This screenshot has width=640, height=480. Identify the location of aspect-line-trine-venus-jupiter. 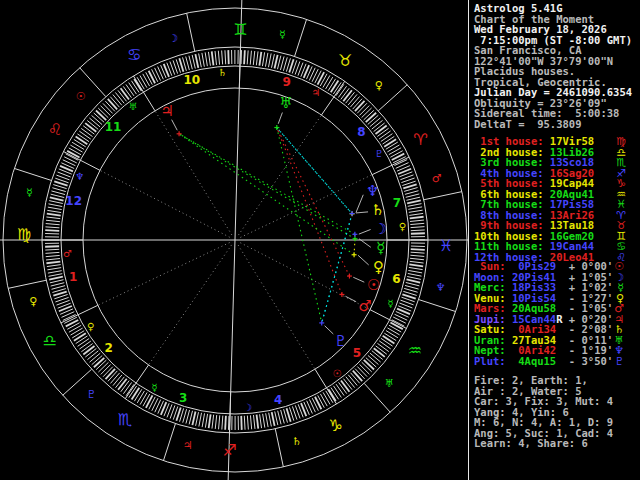
(266, 194).